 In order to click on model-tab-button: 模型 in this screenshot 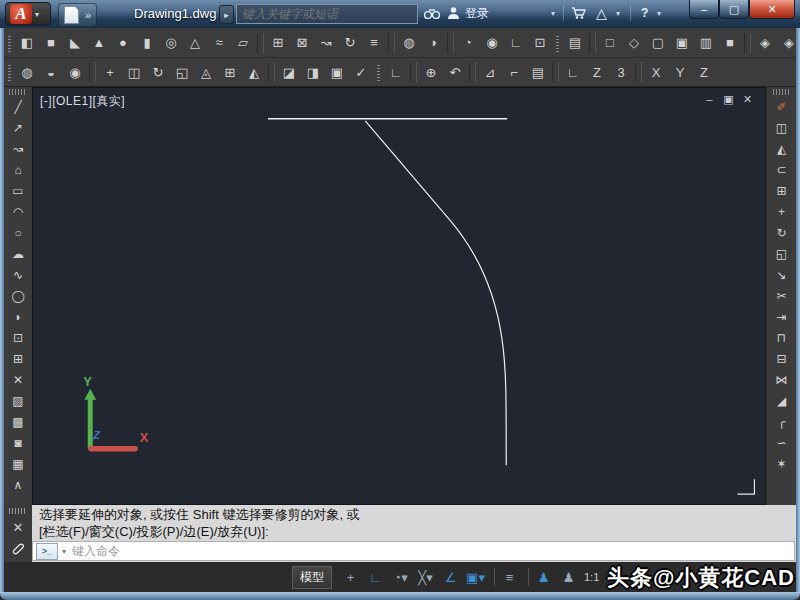, I will do `click(312, 578)`.